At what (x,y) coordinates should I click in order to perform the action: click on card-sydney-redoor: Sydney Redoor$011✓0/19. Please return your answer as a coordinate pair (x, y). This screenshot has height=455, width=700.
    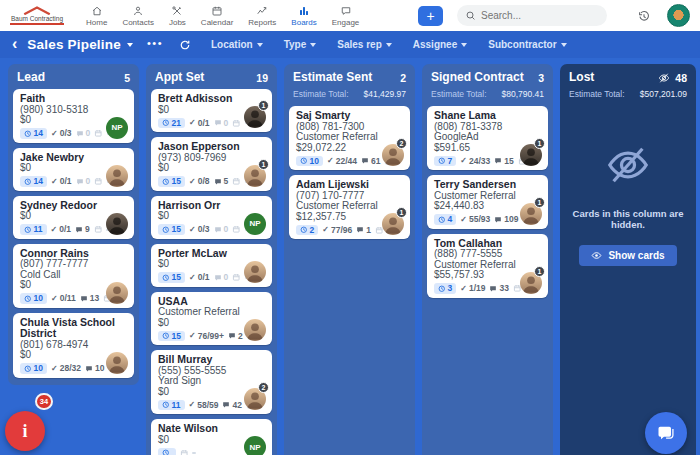
    Looking at the image, I should click on (74, 218).